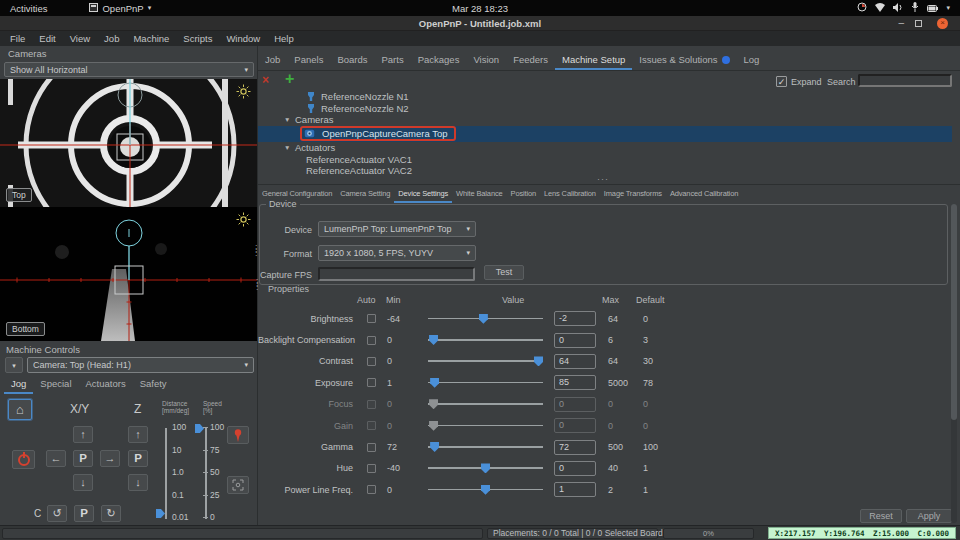  Describe the element at coordinates (782, 82) in the screenshot. I see `expand-checkbox: ✓` at that location.